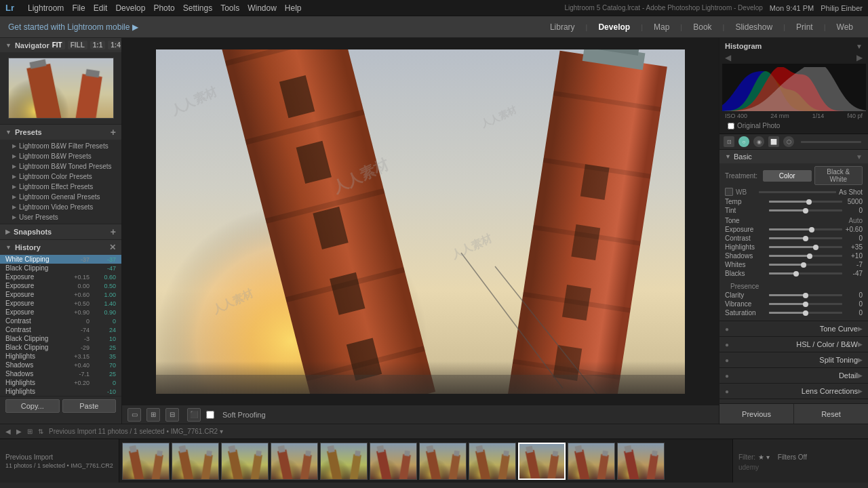  What do you see at coordinates (744, 142) in the screenshot?
I see `heal-tool-button: ○` at bounding box center [744, 142].